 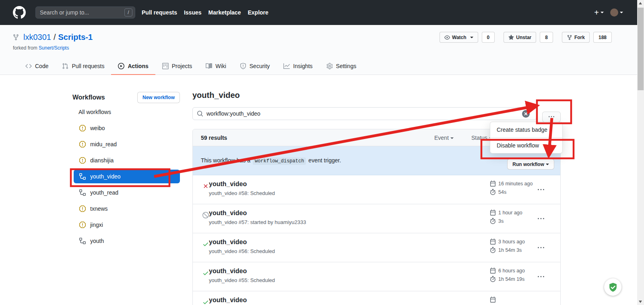 I want to click on nav-link-issues: Issues, so click(x=193, y=12).